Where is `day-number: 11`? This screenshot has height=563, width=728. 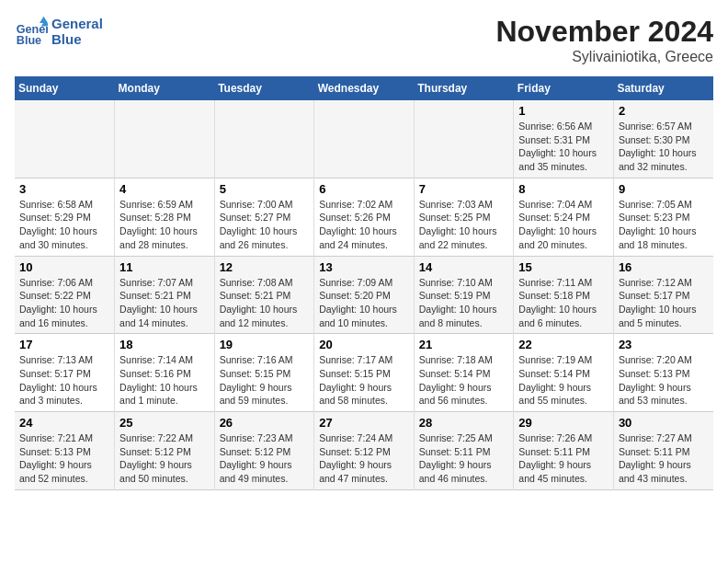
day-number: 11 is located at coordinates (165, 267).